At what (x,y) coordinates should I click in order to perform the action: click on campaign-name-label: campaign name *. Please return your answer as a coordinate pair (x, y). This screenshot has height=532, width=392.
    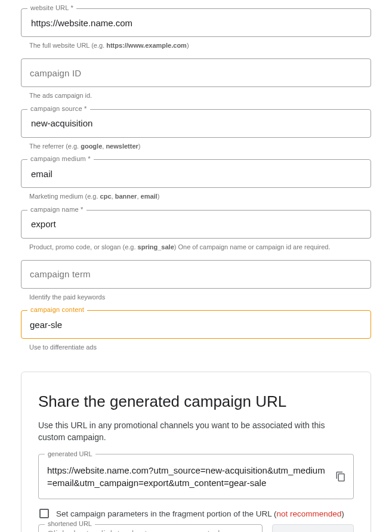
    Looking at the image, I should click on (57, 209).